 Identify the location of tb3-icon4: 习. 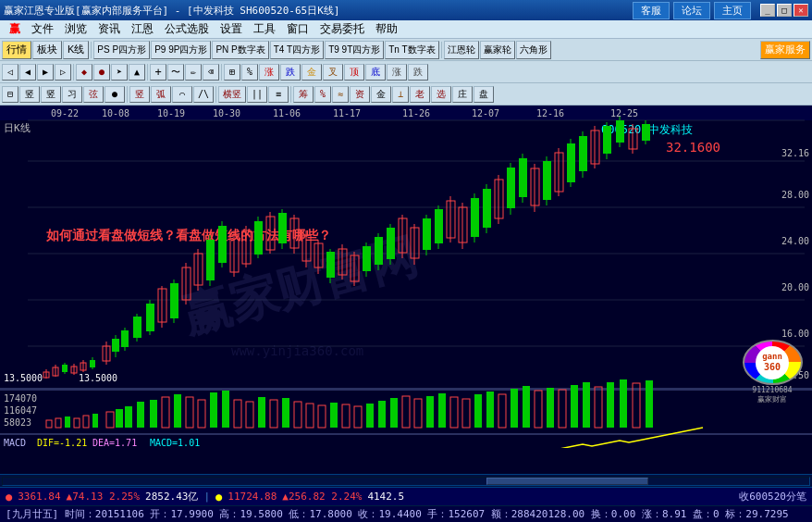
(72, 94).